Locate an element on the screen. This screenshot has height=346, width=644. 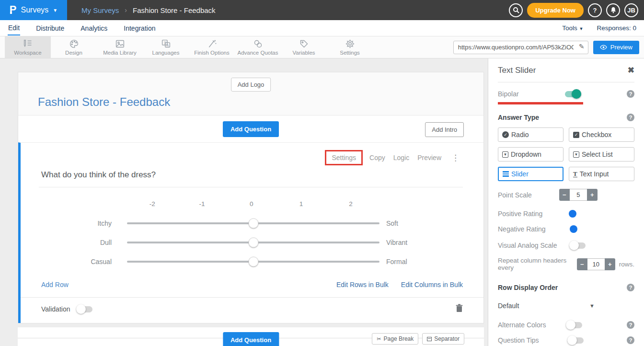
slider-lines-icon is located at coordinates (506, 174).